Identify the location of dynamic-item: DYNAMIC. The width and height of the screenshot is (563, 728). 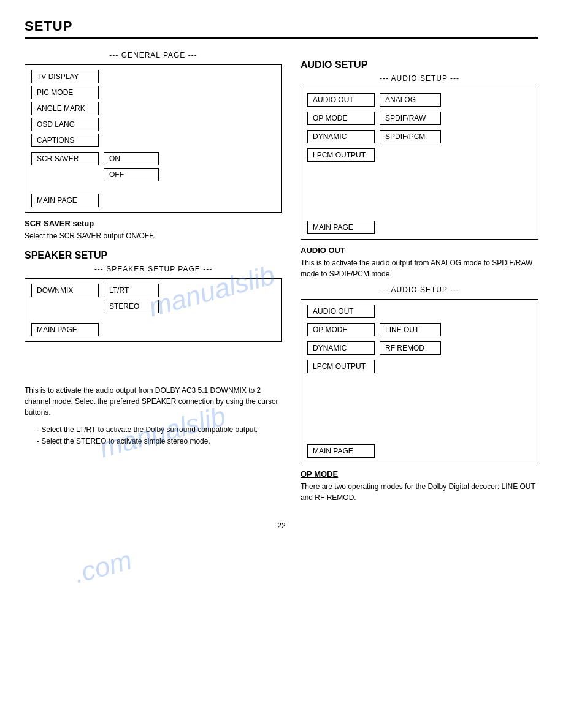
(341, 137).